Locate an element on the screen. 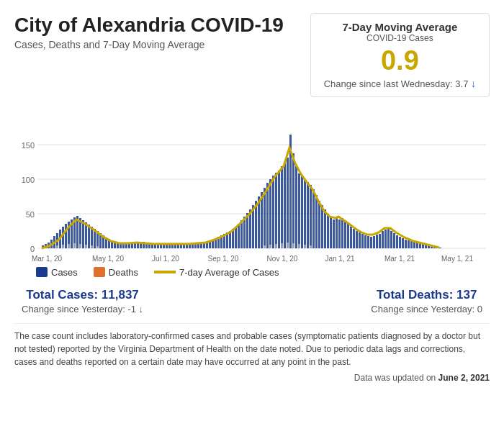 This screenshot has height=421, width=504. cases-swatch is located at coordinates (42, 272).